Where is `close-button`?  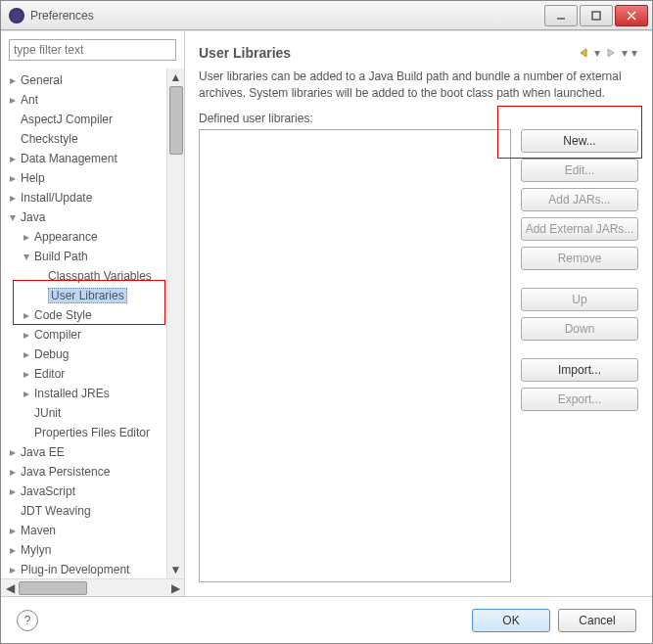 close-button is located at coordinates (631, 16).